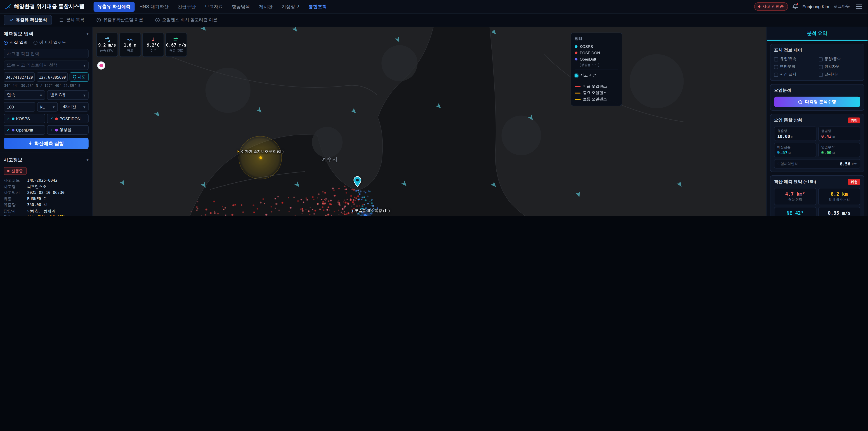 Image resolution: width=868 pixels, height=431 pixels. Describe the element at coordinates (859, 7) in the screenshot. I see `hamburger-menu-icon` at that location.